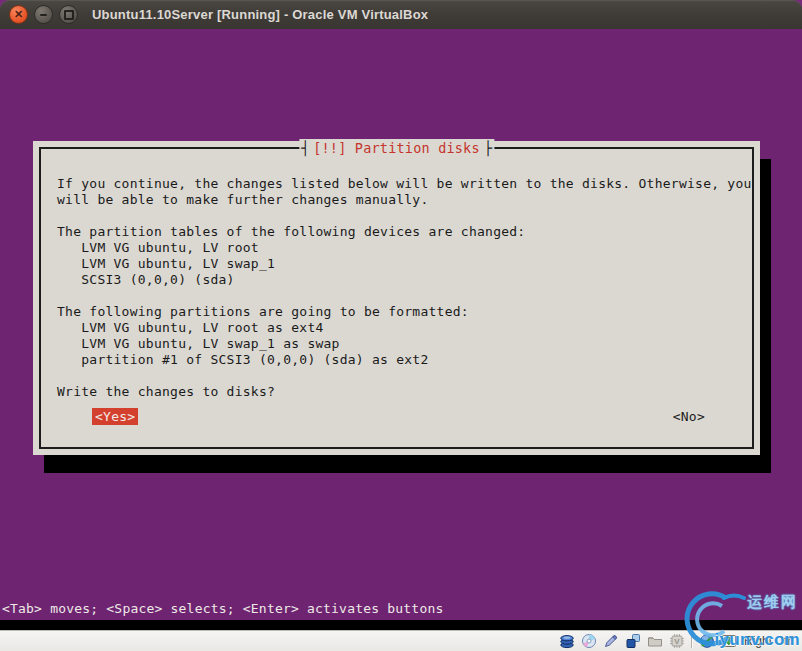 The width and height of the screenshot is (802, 651). I want to click on mouse-integration-icon, so click(707, 641).